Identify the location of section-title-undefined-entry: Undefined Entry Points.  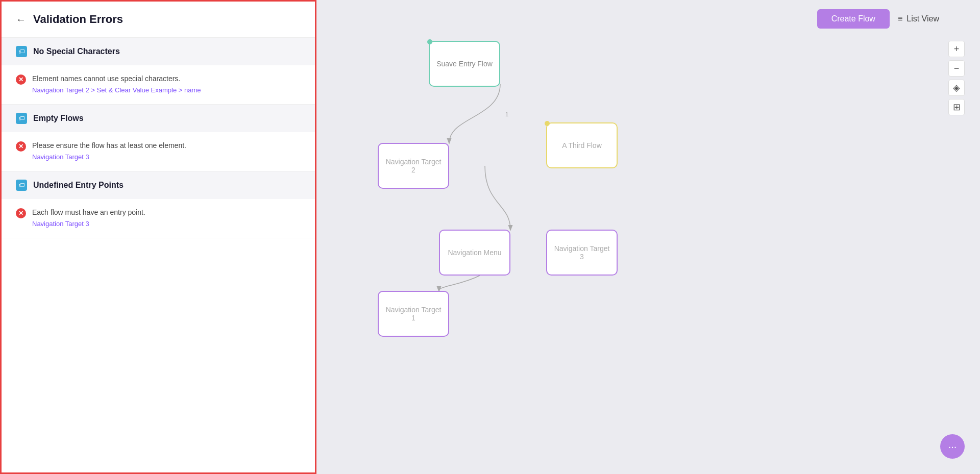
(79, 185).